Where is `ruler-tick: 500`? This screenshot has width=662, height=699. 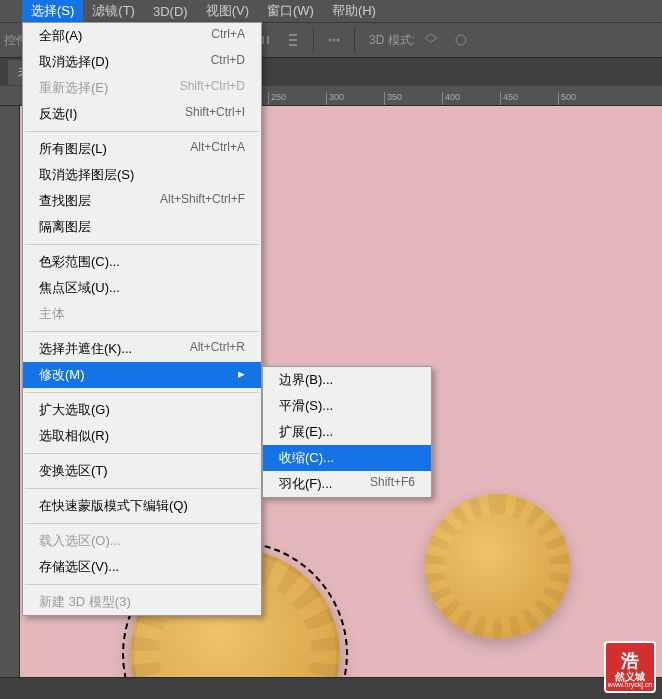
ruler-tick: 500 is located at coordinates (567, 99).